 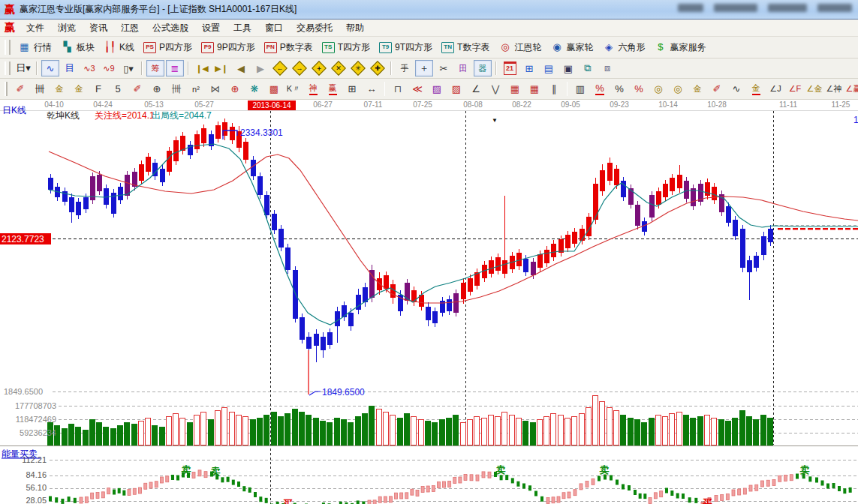 What do you see at coordinates (241, 68) in the screenshot?
I see `prev-bar-button: ◀` at bounding box center [241, 68].